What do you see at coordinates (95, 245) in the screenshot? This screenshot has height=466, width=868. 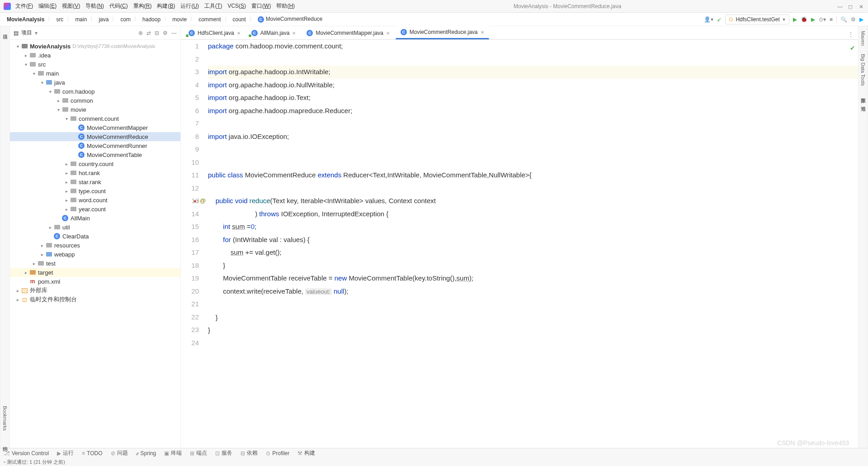 I see `tree-node: ▸resources` at bounding box center [95, 245].